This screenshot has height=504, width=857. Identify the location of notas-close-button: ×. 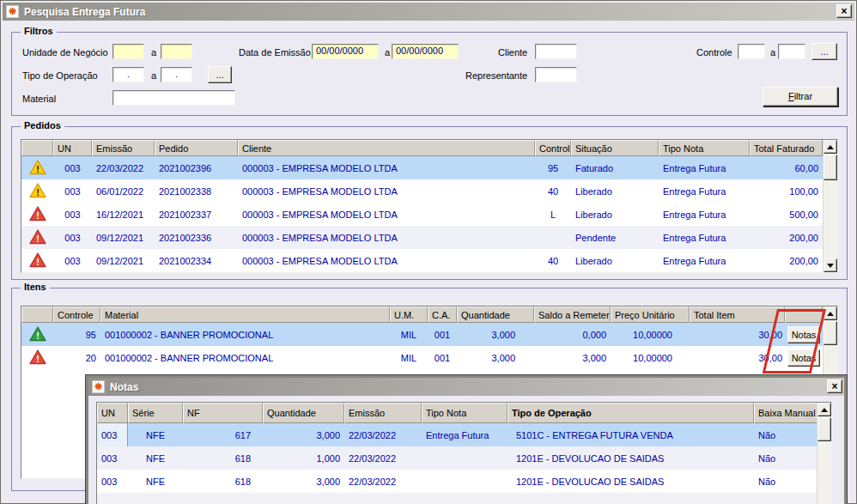
(835, 386).